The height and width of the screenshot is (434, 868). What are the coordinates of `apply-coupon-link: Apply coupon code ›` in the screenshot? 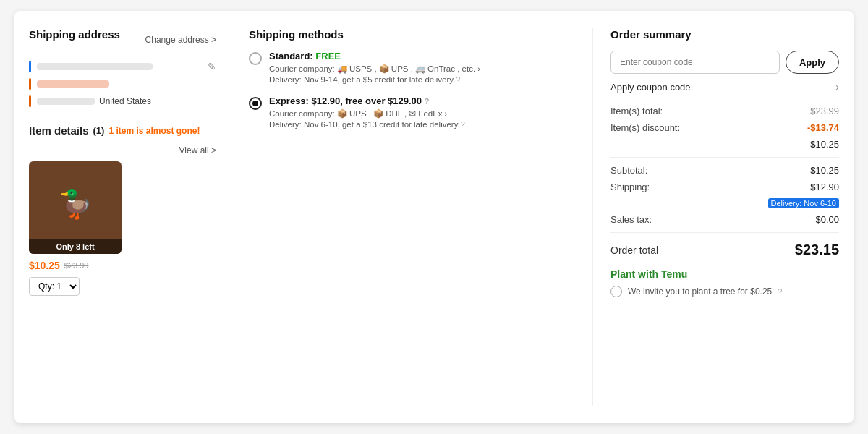 It's located at (725, 87).